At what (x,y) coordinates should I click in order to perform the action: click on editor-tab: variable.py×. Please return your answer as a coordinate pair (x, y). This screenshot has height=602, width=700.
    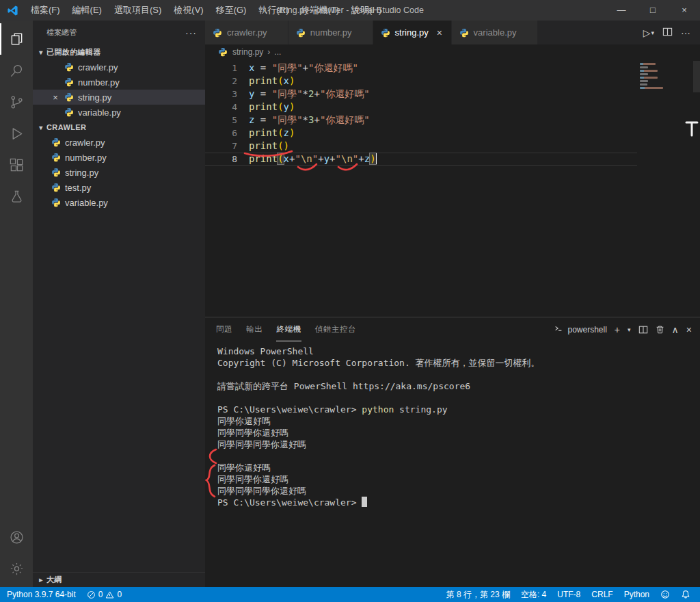
    Looking at the image, I should click on (495, 33).